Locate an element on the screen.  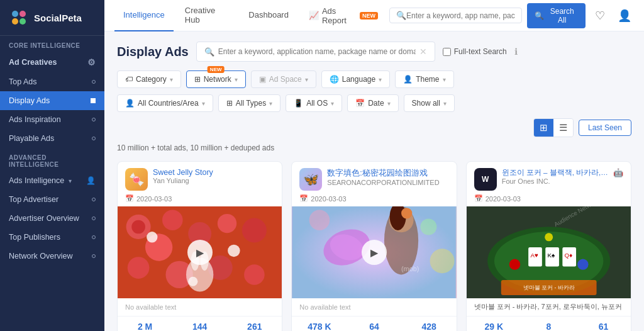
card-1-impression-value: 2 M is located at coordinates (145, 326).